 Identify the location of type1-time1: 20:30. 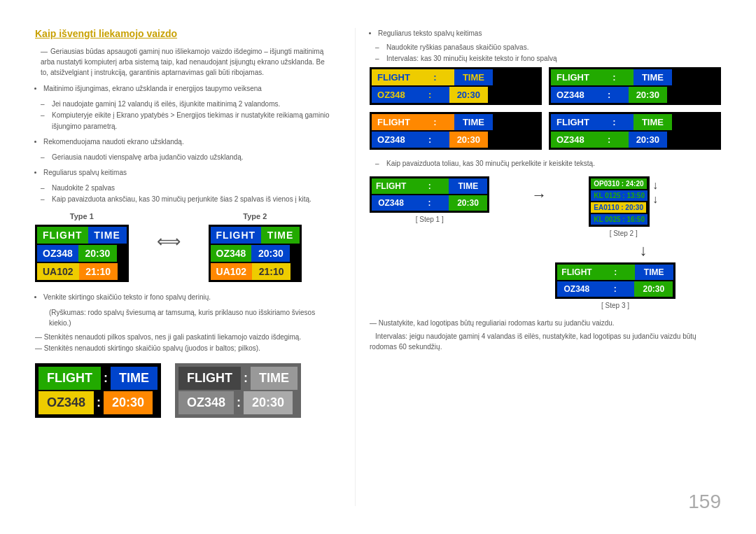
(98, 253).